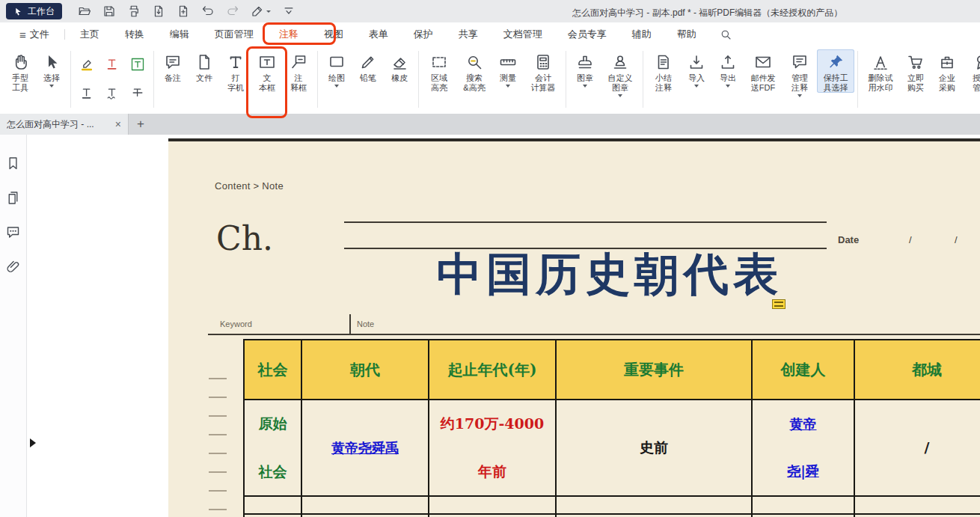 This screenshot has width=980, height=517. Describe the element at coordinates (260, 11) in the screenshot. I see `pen-tool-button` at that location.